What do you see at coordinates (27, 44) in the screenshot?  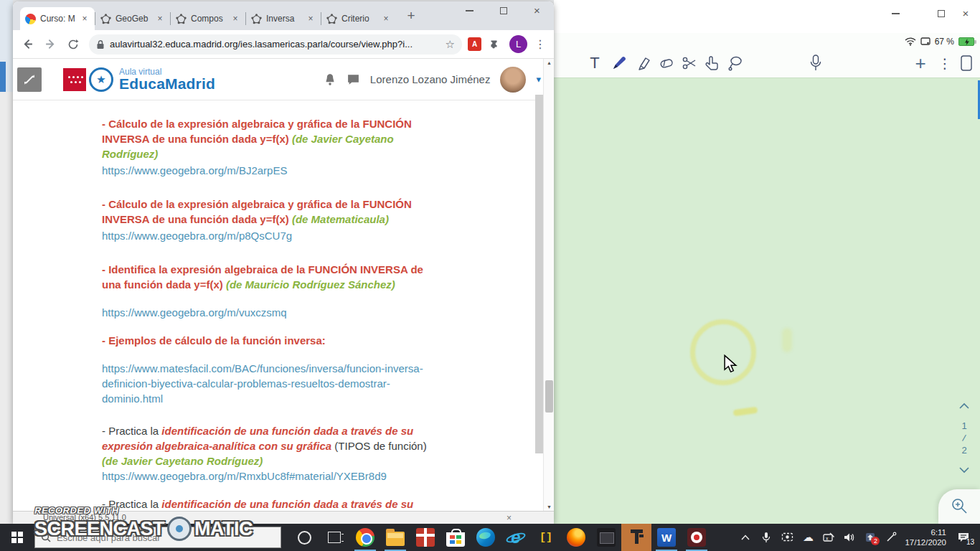 I see `back-button` at bounding box center [27, 44].